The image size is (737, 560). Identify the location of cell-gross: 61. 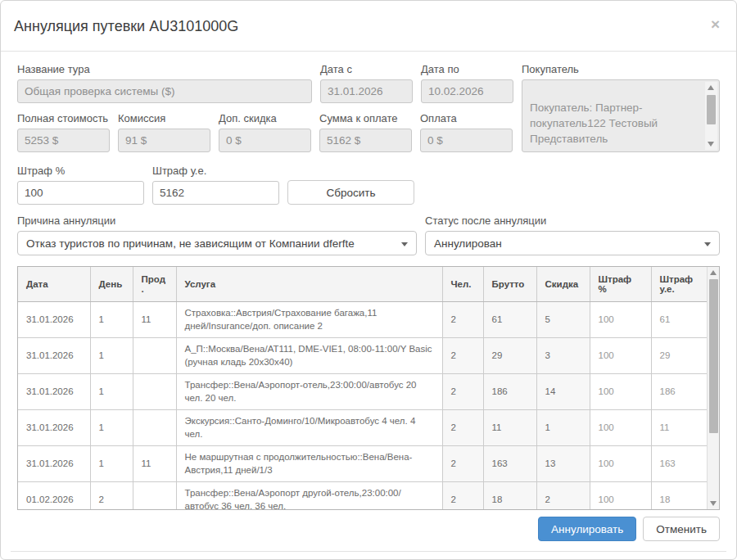
(509, 320).